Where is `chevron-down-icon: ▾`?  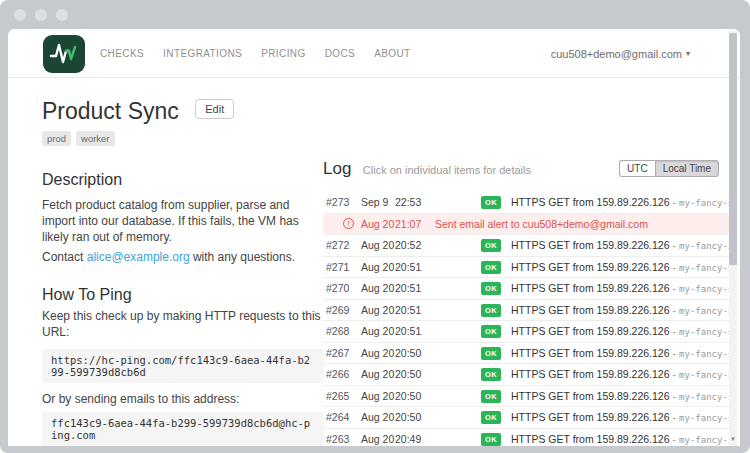 chevron-down-icon: ▾ is located at coordinates (688, 54).